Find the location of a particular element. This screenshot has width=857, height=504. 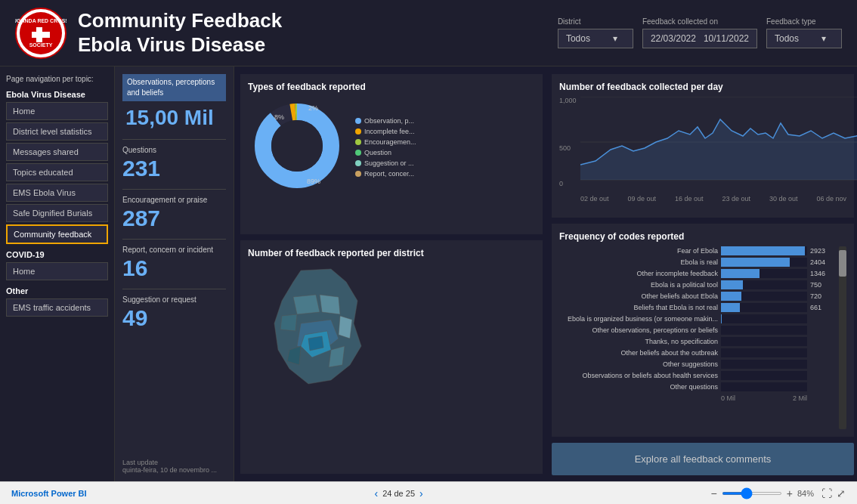

last-update-label: Last update is located at coordinates (174, 462).